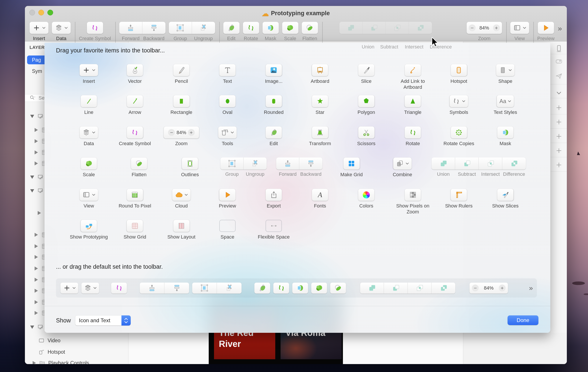 The height and width of the screenshot is (372, 588). What do you see at coordinates (182, 133) in the screenshot?
I see `zoom-control-sheet-item: −84%+` at bounding box center [182, 133].